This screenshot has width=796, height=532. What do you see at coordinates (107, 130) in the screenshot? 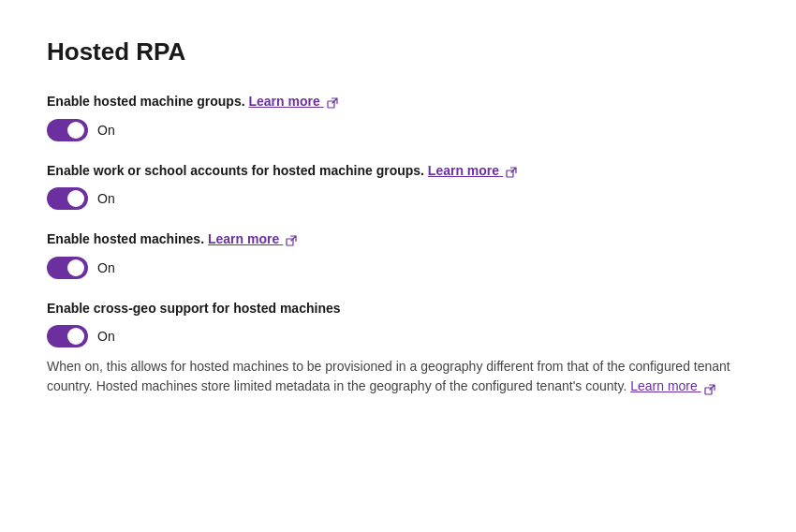
I see `toggle-state-label-1: On` at bounding box center [107, 130].